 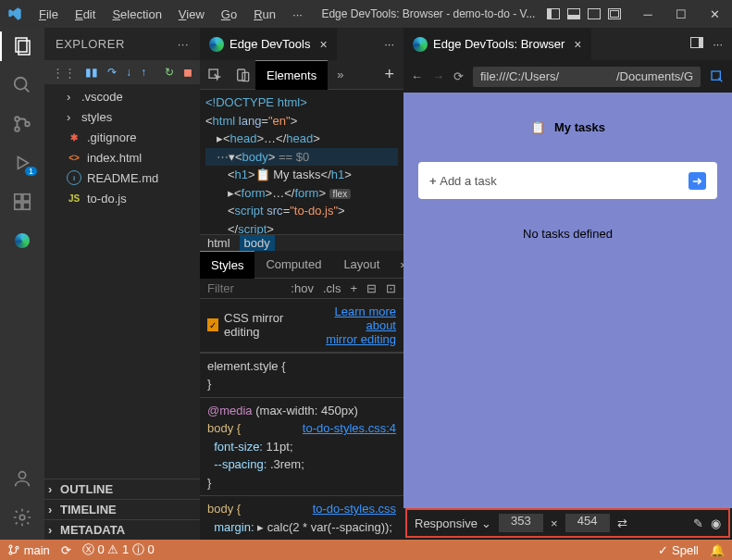 What do you see at coordinates (521, 523) in the screenshot?
I see `width-input: 353` at bounding box center [521, 523].